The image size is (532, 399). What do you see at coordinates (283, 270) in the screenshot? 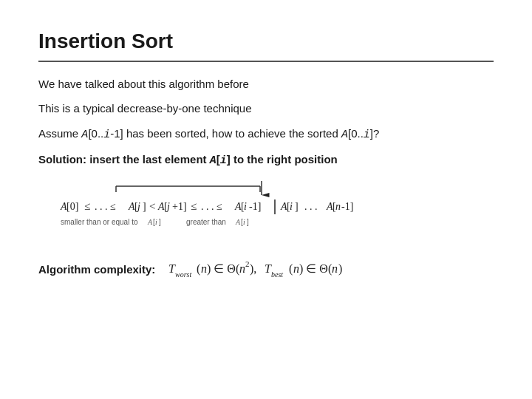
I see `complexity-formula: T worst ( n ) ∈ Θ( n 2 ), T best ( n ) ∈…` at bounding box center [283, 270].